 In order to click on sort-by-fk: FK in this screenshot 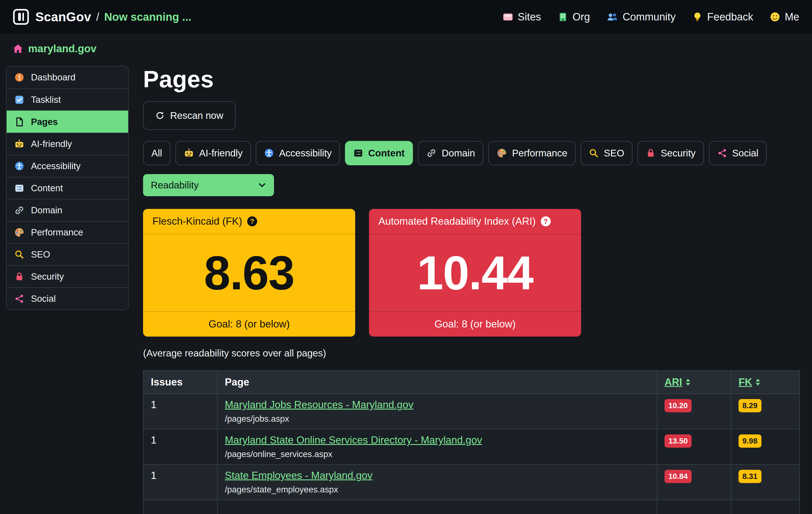, I will do `click(750, 382)`.